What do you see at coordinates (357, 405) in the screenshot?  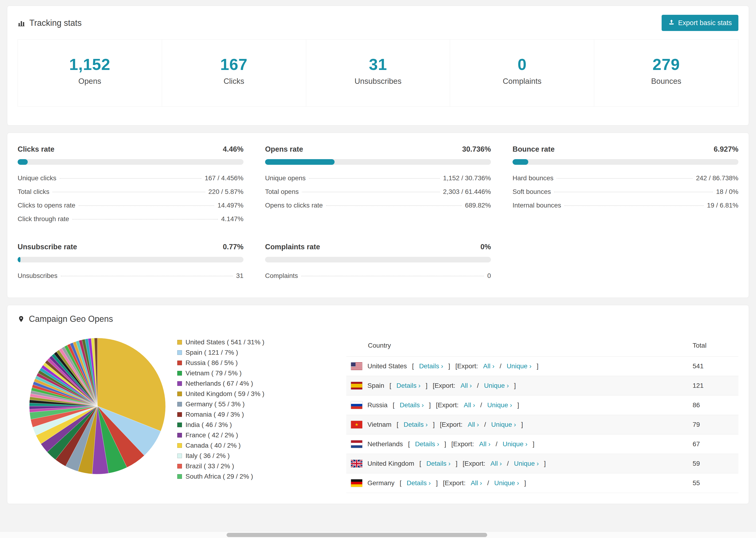 I see `flag-ru-icon` at bounding box center [357, 405].